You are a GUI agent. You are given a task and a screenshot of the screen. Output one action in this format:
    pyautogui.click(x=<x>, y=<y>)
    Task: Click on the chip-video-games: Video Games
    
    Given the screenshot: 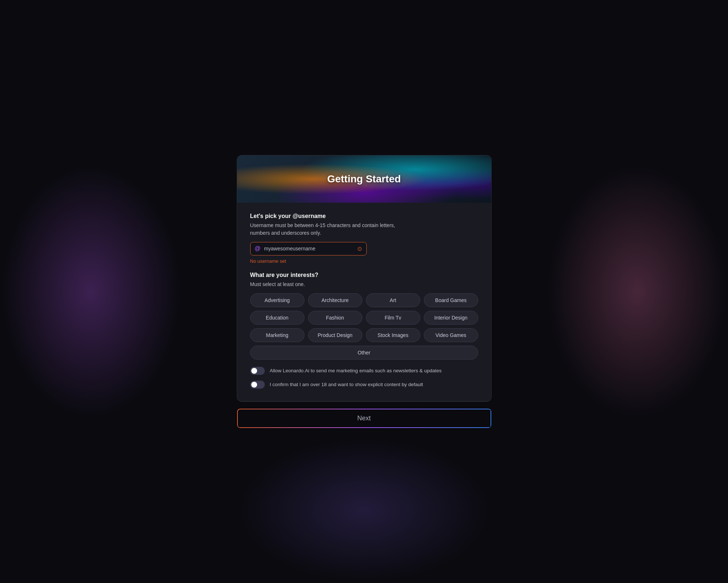 What is the action you would take?
    pyautogui.click(x=451, y=335)
    